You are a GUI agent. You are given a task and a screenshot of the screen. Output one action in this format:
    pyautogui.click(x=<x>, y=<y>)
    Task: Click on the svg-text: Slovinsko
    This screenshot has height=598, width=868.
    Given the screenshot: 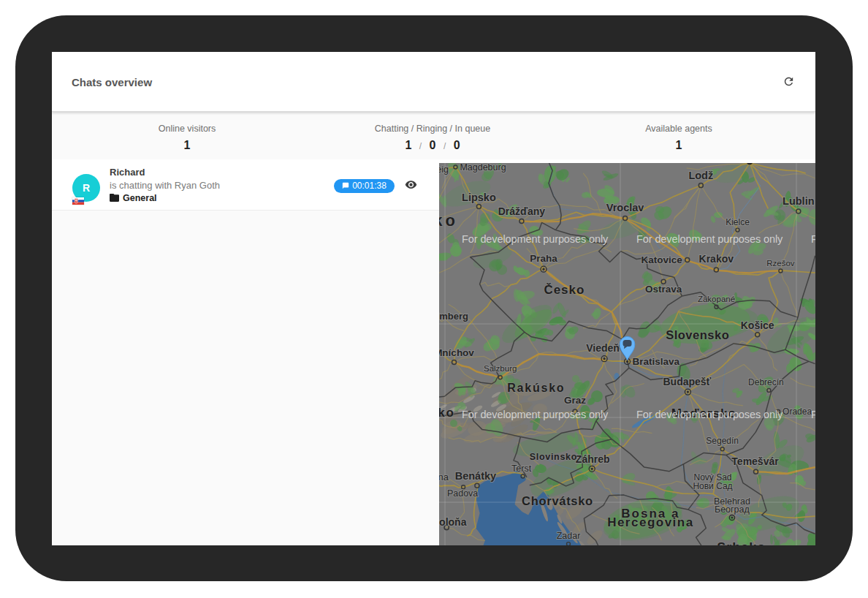 What is the action you would take?
    pyautogui.click(x=554, y=457)
    